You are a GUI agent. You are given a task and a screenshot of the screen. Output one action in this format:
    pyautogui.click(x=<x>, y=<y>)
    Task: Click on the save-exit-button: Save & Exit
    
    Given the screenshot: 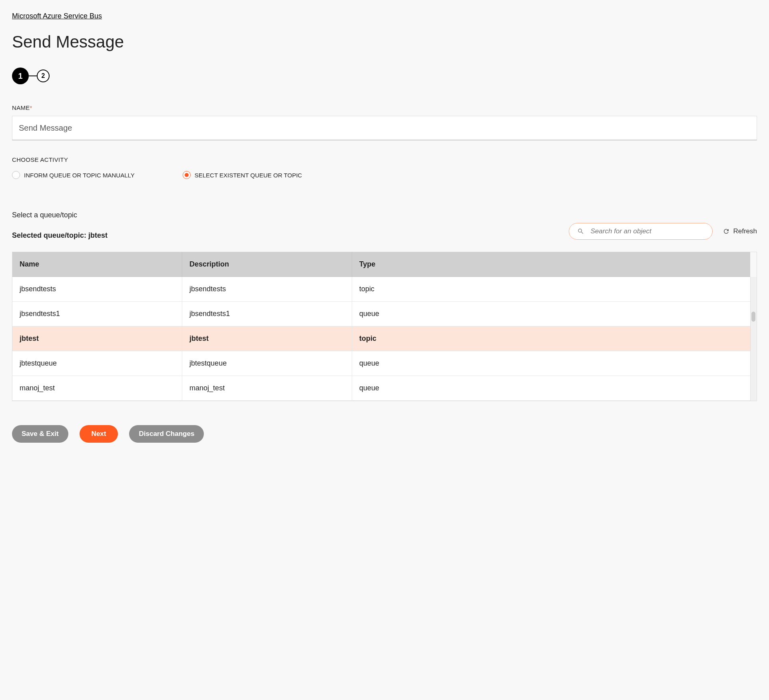 What is the action you would take?
    pyautogui.click(x=40, y=434)
    